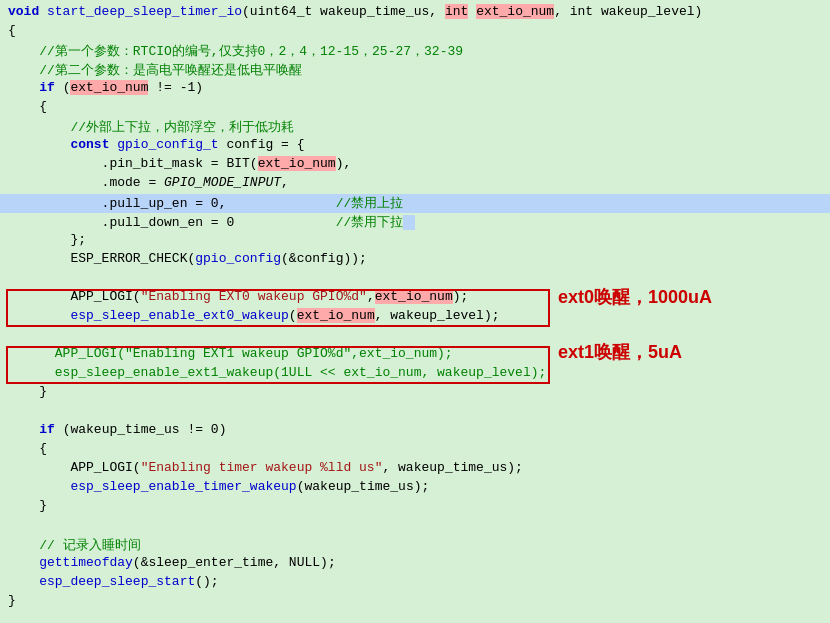 The width and height of the screenshot is (830, 623). I want to click on code-line-6: {, so click(415, 108).